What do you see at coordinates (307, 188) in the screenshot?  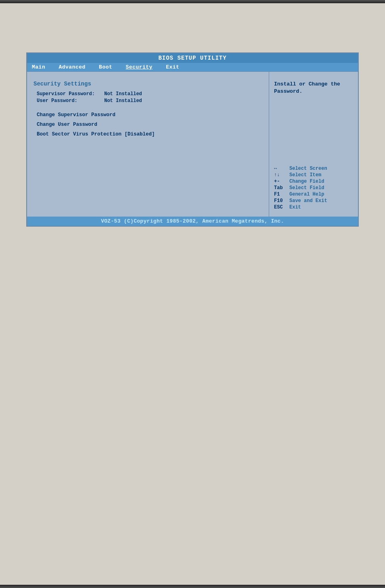 I see `key-desc-select-field: Select Field` at bounding box center [307, 188].